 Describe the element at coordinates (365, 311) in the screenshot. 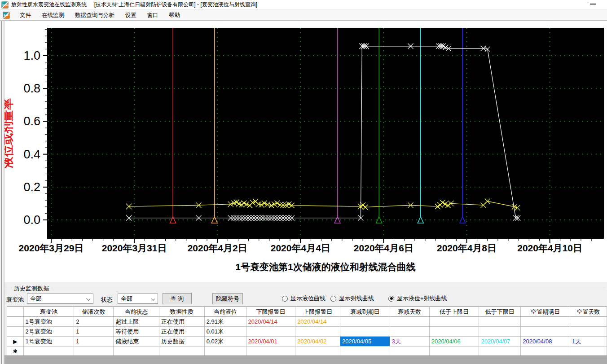

I see `column-header-7: 衰减到期日` at that location.